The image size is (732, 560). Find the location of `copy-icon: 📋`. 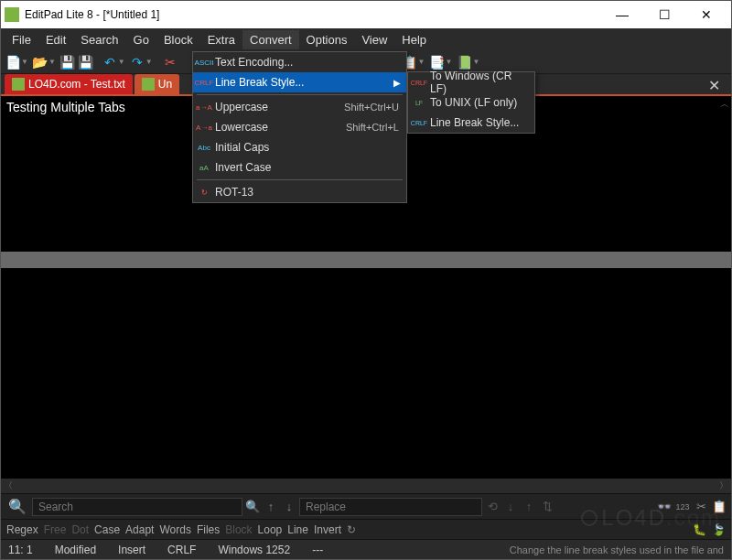

copy-icon: 📋 is located at coordinates (719, 507).